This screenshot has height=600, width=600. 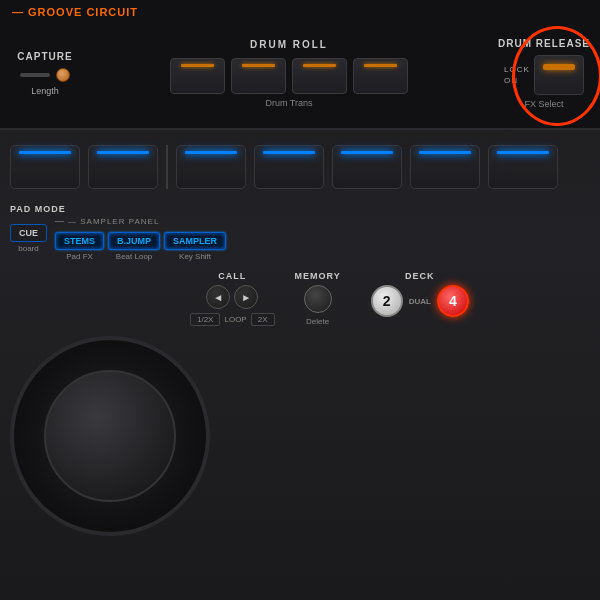 I want to click on call-left-button: ◄, so click(x=218, y=297).